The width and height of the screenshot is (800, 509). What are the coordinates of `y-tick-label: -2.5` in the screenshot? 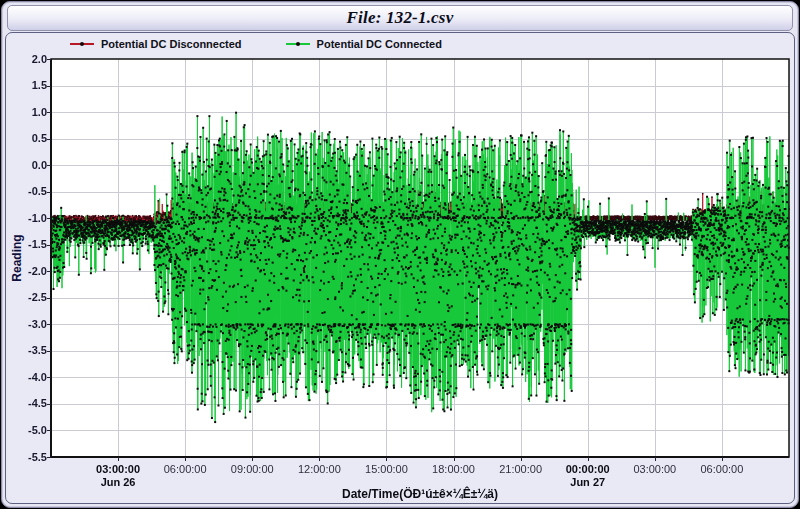 It's located at (26, 298).